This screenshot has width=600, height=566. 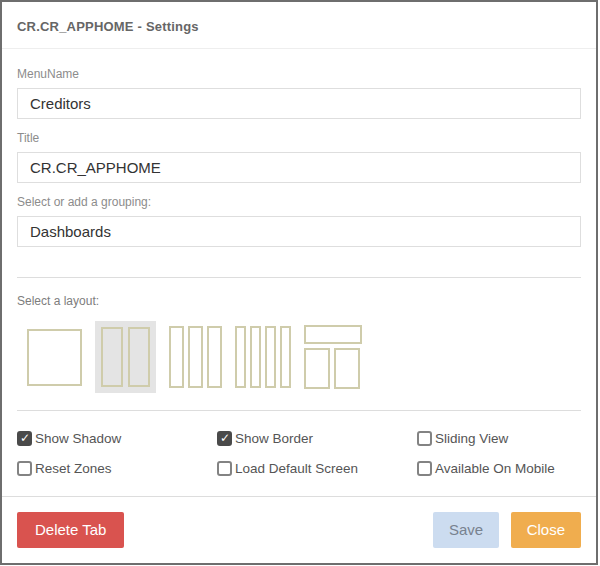 What do you see at coordinates (333, 334) in the screenshot?
I see `layout-header-row-icon` at bounding box center [333, 334].